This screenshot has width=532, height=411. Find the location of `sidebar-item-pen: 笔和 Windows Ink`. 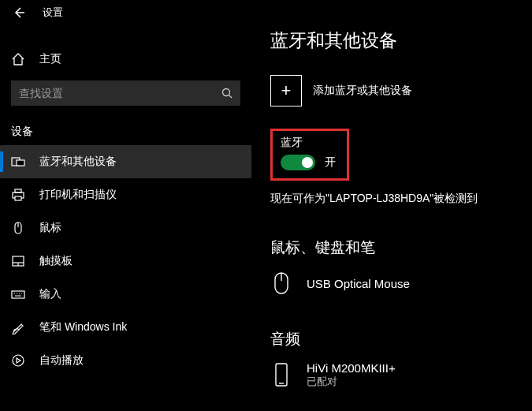

sidebar-item-pen: 笔和 Windows Ink is located at coordinates (126, 327).